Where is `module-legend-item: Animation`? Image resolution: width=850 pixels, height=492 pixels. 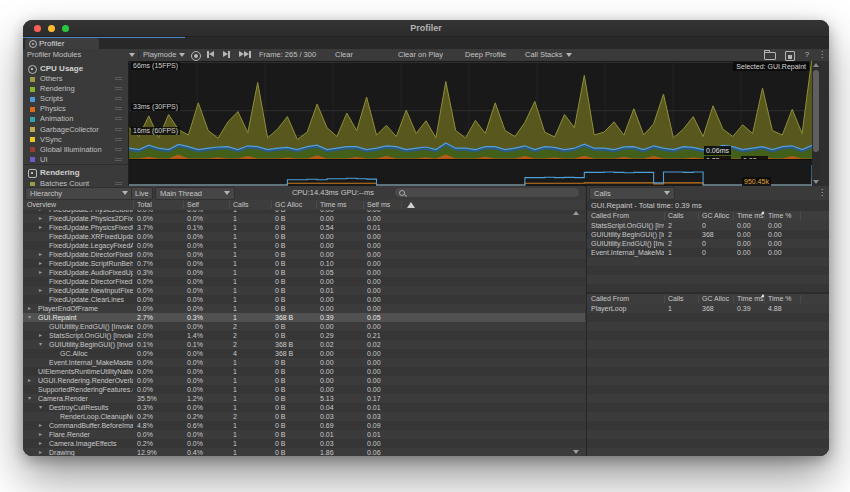
module-legend-item: Animation is located at coordinates (76, 119).